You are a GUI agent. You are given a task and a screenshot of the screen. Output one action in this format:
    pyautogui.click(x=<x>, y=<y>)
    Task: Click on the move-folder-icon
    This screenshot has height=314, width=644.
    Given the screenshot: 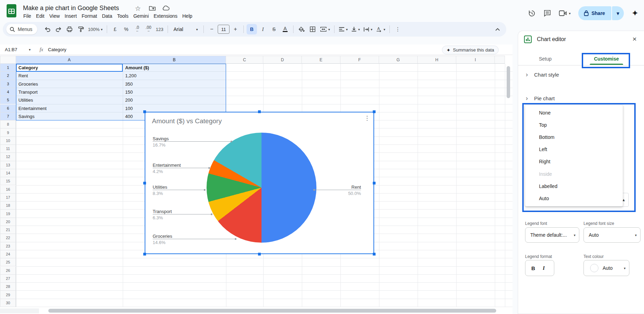 What is the action you would take?
    pyautogui.click(x=152, y=8)
    